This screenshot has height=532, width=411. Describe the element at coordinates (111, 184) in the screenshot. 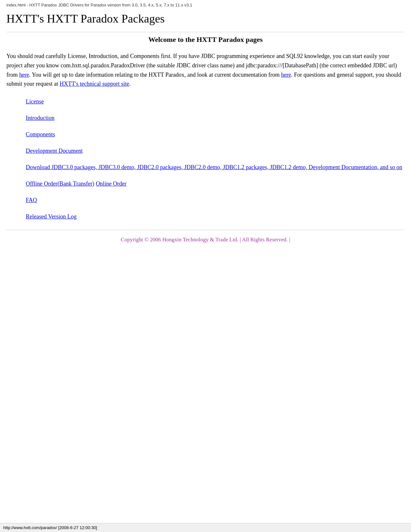

I see `online-order-link: Online Order` at that location.